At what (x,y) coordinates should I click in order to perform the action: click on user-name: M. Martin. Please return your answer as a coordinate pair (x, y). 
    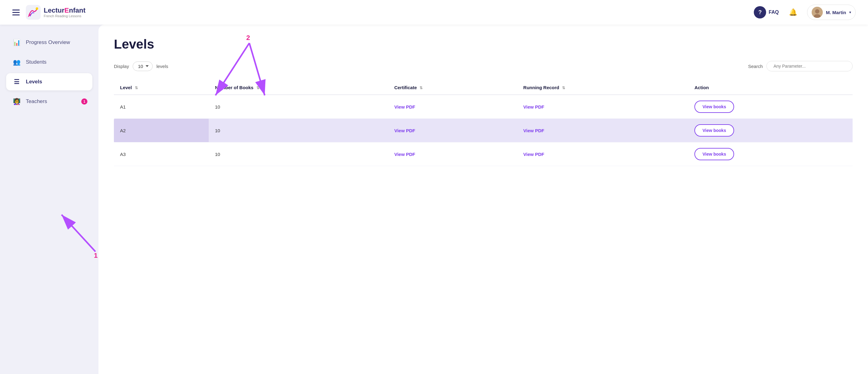
    Looking at the image, I should click on (836, 12).